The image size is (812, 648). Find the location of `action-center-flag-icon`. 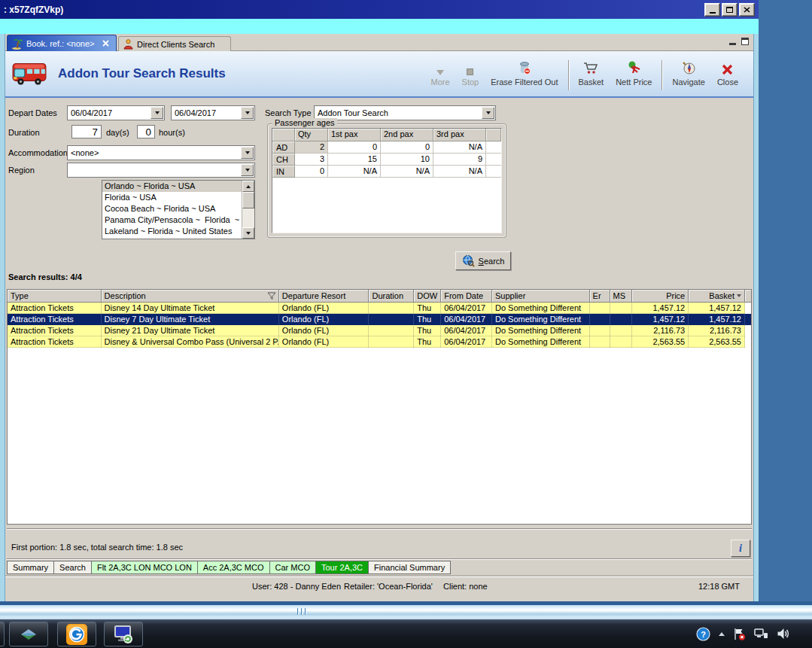

action-center-flag-icon is located at coordinates (739, 634).